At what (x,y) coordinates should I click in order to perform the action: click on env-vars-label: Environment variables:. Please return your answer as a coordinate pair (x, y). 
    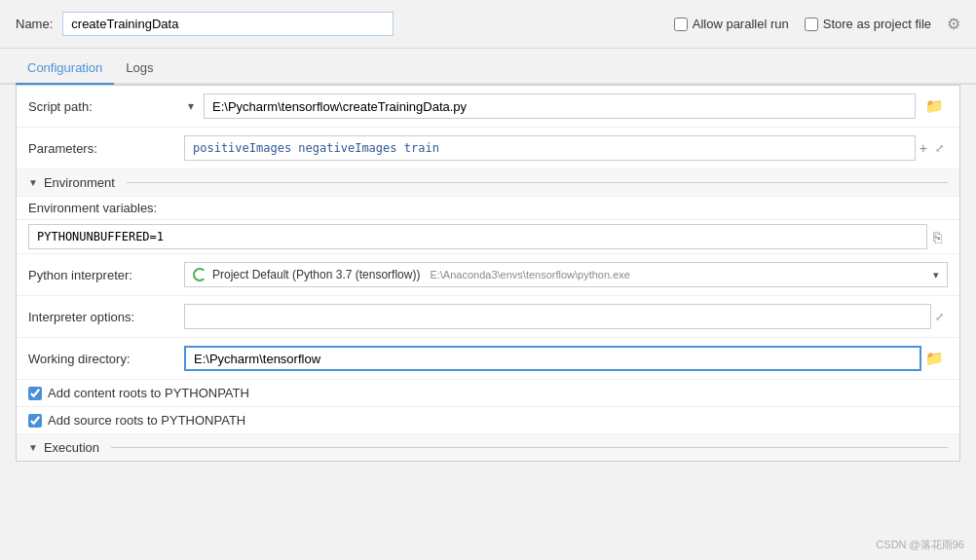
    Looking at the image, I should click on (93, 208).